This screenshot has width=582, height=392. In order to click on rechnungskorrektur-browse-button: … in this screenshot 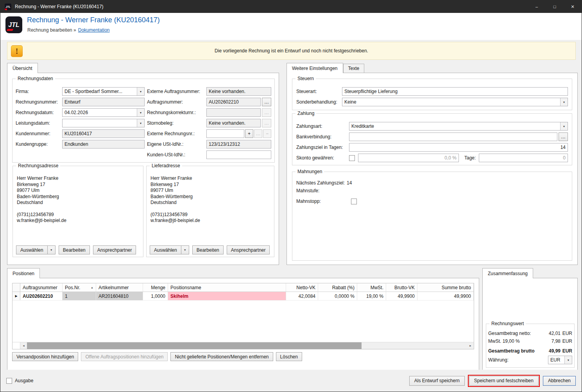, I will do `click(267, 113)`.